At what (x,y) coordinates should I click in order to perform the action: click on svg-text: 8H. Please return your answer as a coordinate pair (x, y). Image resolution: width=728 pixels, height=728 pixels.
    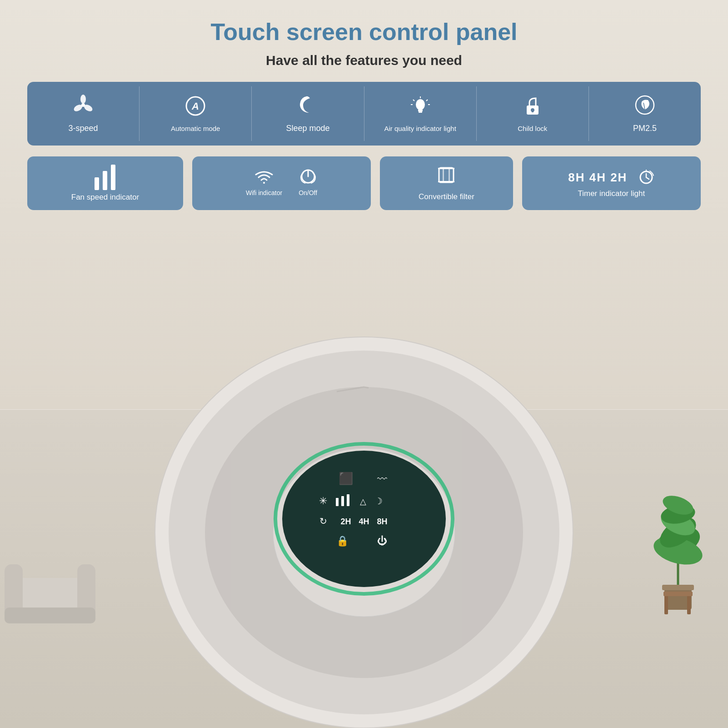
    Looking at the image, I should click on (382, 522).